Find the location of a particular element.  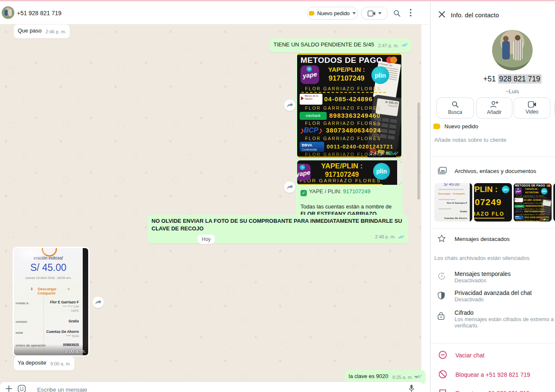

message-time: 2:47 p. m. is located at coordinates (388, 46).